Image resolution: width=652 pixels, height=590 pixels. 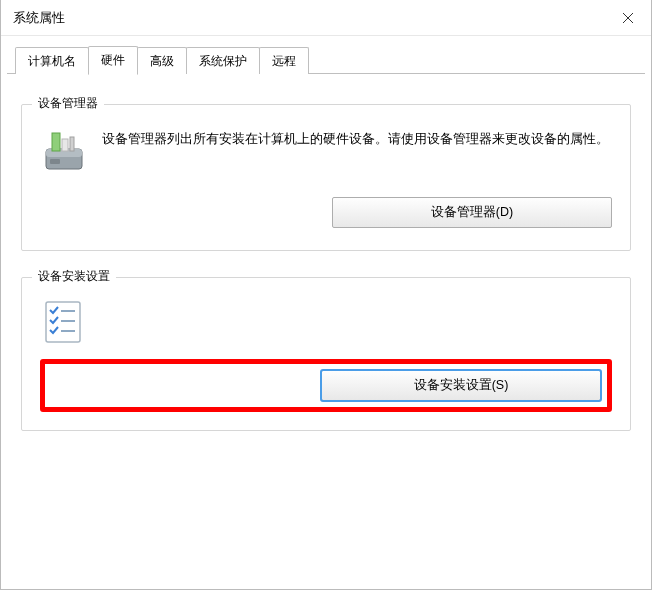 What do you see at coordinates (64, 151) in the screenshot?
I see `device-manager-icon` at bounding box center [64, 151].